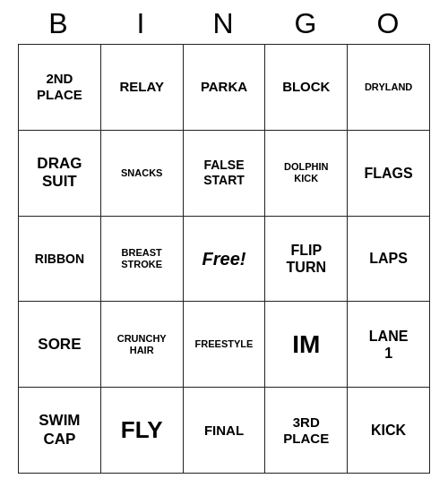 This screenshot has width=448, height=487. Describe the element at coordinates (306, 174) in the screenshot. I see `cell-r1-c3: DOLPHINKICK` at that location.